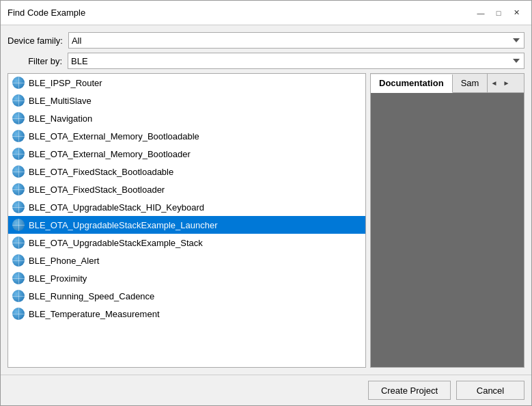 The height and width of the screenshot is (406, 532). Describe the element at coordinates (266, 390) in the screenshot. I see `footer: Create Project Cancel` at that location.